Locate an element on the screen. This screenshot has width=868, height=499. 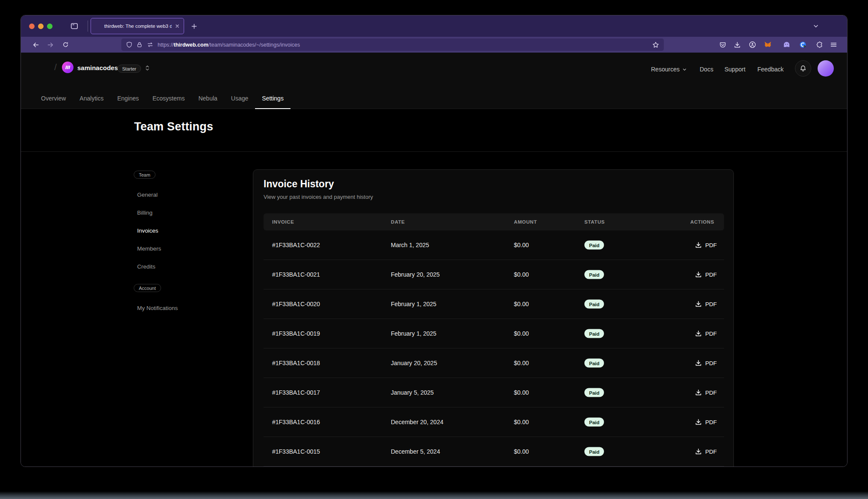
sidebar-item-credits: Credits is located at coordinates (146, 267).